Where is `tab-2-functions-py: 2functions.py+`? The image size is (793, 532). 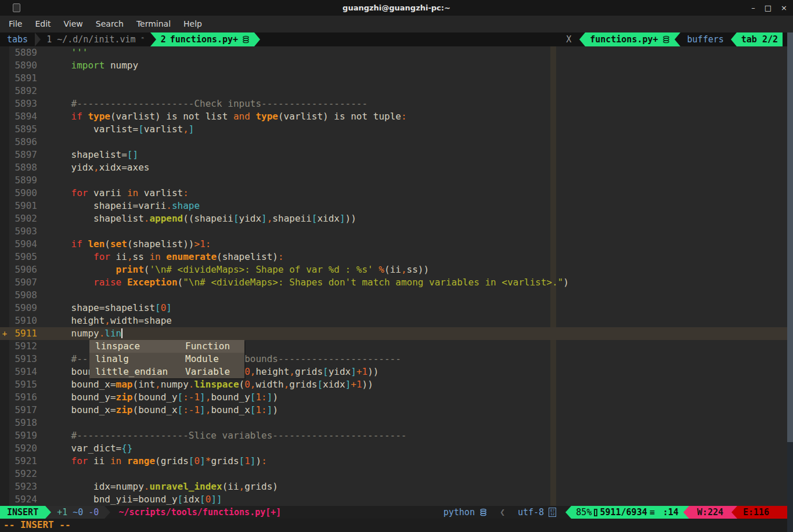
tab-2-functions-py: 2functions.py+ is located at coordinates (206, 39).